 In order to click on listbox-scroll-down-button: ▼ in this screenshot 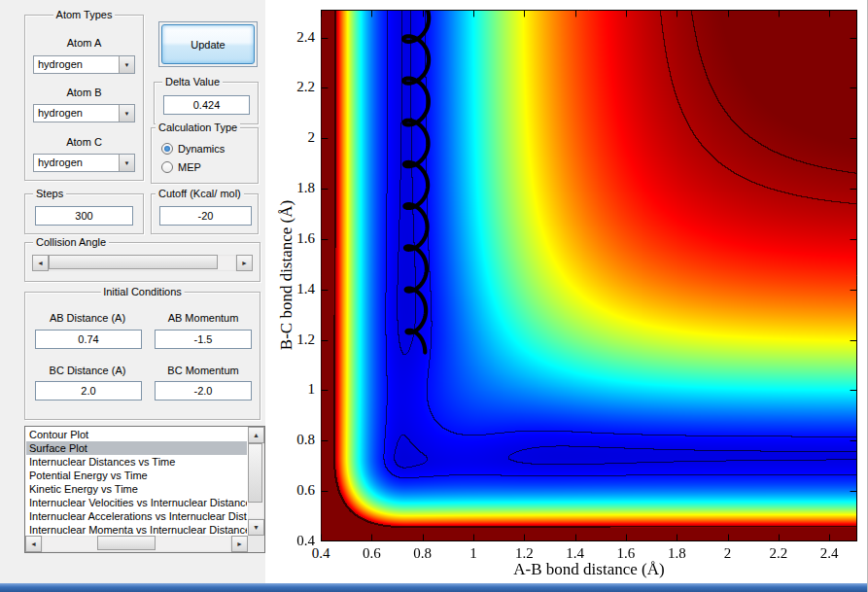, I will do `click(257, 527)`.